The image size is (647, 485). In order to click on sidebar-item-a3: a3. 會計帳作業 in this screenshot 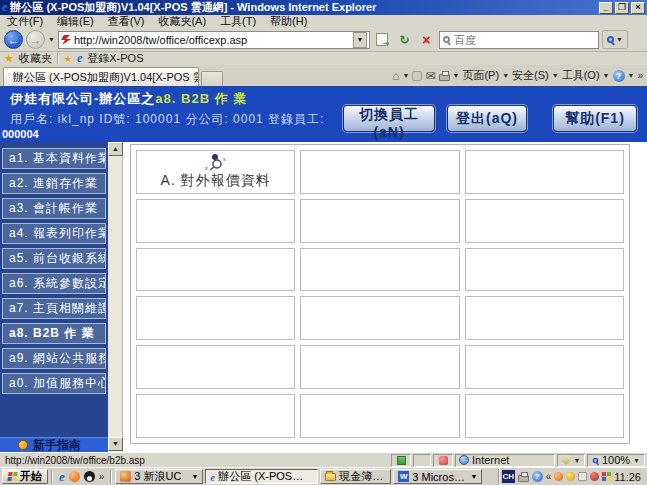, I will do `click(54, 208)`.